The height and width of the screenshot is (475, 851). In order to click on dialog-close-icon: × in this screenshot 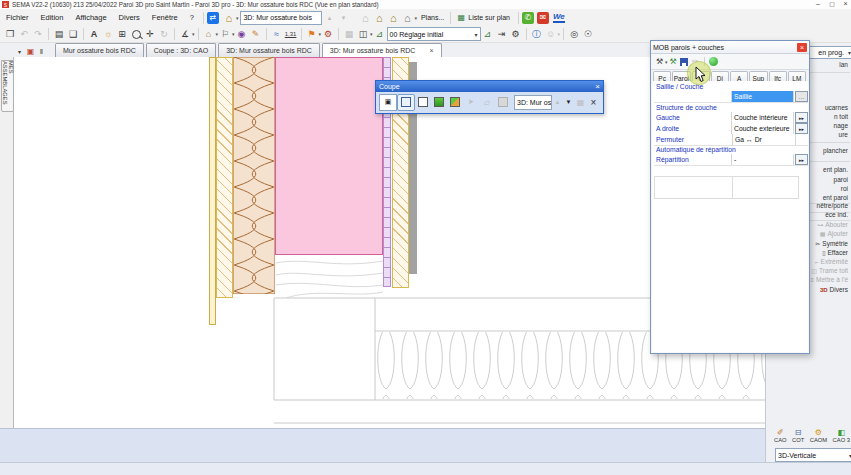, I will do `click(802, 48)`.